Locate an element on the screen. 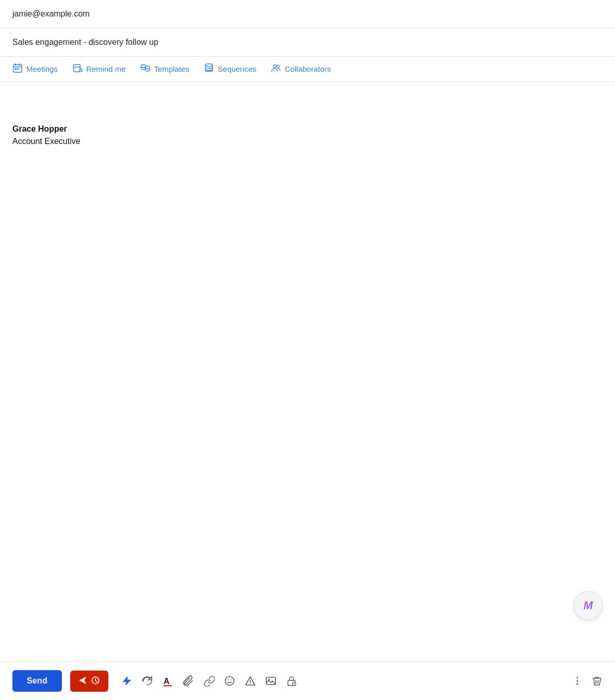 The width and height of the screenshot is (615, 700). sequences-button: Sequences is located at coordinates (230, 69).